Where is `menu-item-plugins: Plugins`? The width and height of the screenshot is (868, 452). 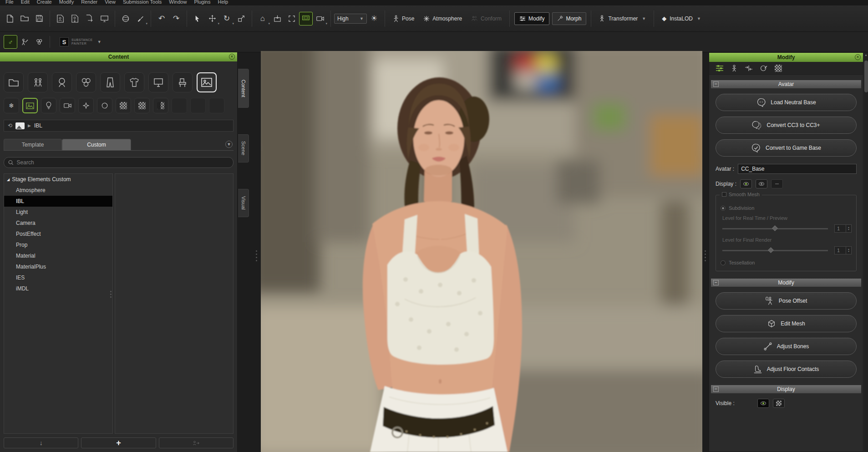
menu-item-plugins: Plugins is located at coordinates (202, 3).